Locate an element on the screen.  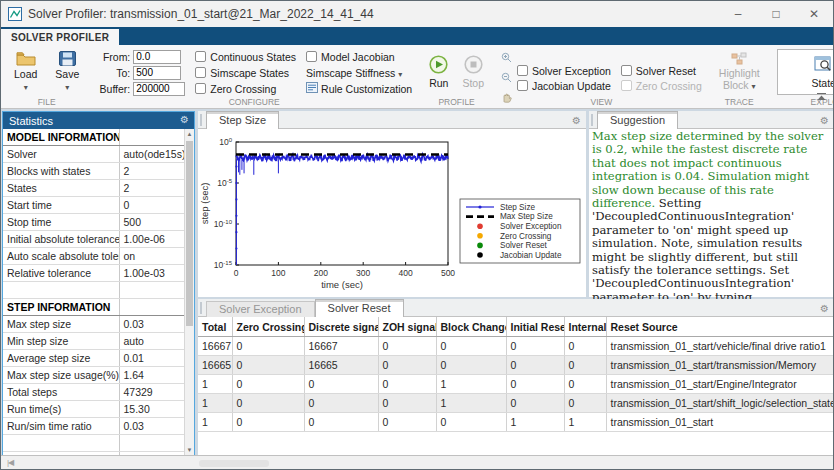
scroll-up-icon: ▲ is located at coordinates (190, 134).